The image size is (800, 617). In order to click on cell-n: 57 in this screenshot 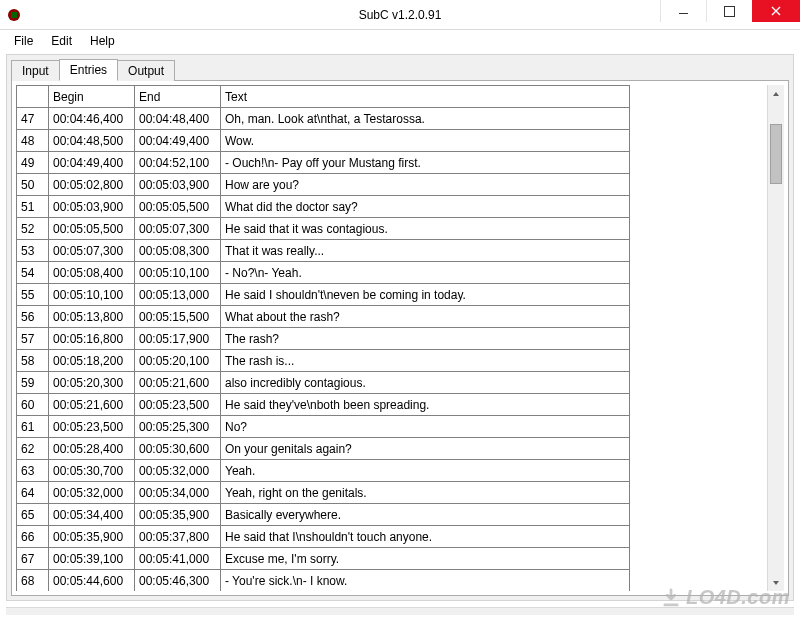, I will do `click(33, 339)`.